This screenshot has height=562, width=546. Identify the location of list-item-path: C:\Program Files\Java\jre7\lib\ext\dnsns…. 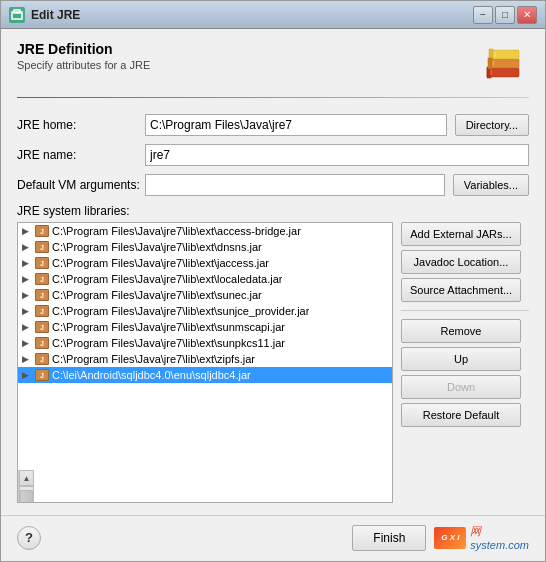
(157, 247).